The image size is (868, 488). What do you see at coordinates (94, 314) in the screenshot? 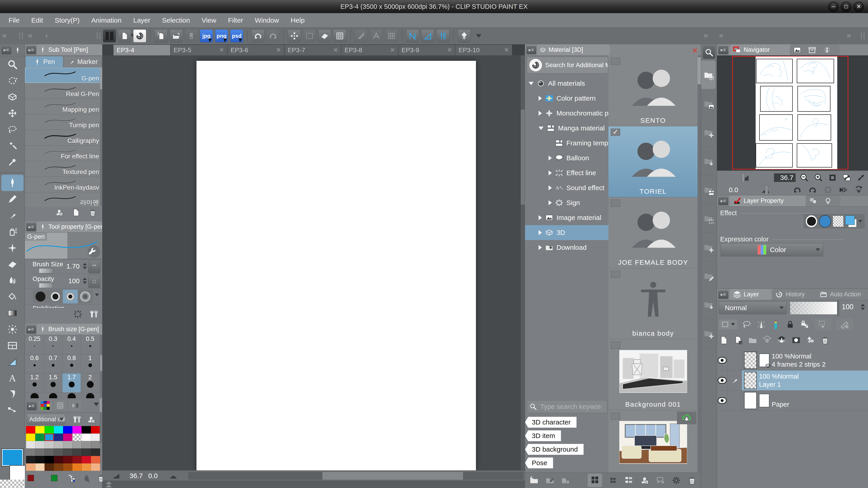
I see `advanced-settings-wrench-icon` at bounding box center [94, 314].